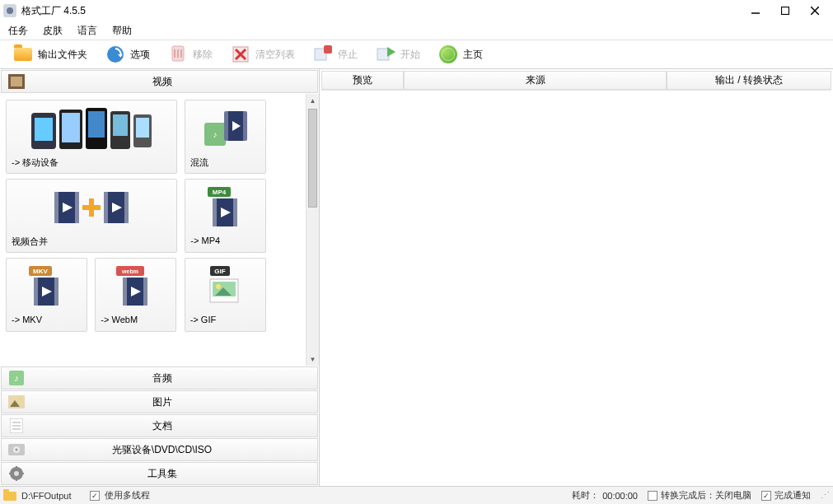 The width and height of the screenshot is (833, 504). I want to click on category-toolbox-label: 工具集, so click(175, 474).